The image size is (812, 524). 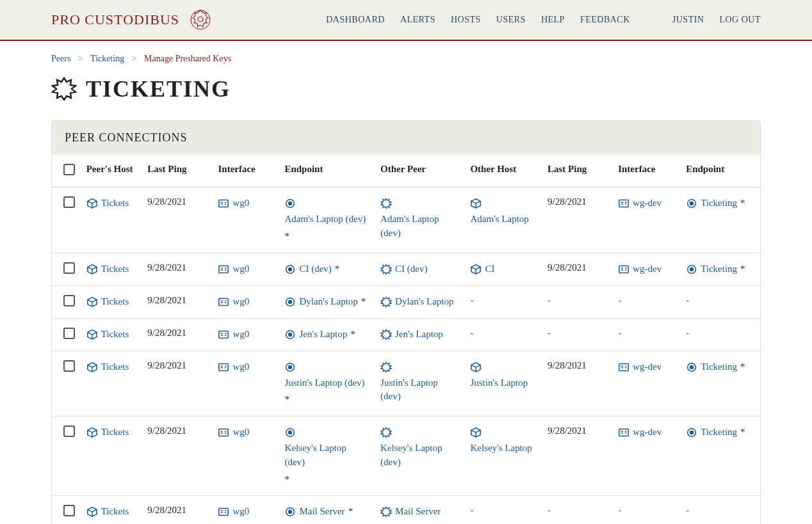 I want to click on breadcrumb: Peers > Ticketing > Manage Preshared Key…, so click(x=406, y=59).